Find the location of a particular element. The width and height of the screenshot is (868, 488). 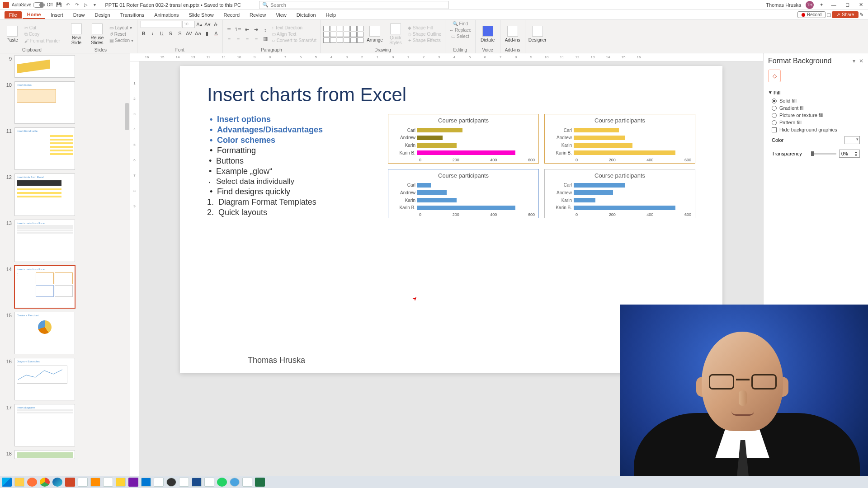

panel-close-icon: ✕ is located at coordinates (861, 61).